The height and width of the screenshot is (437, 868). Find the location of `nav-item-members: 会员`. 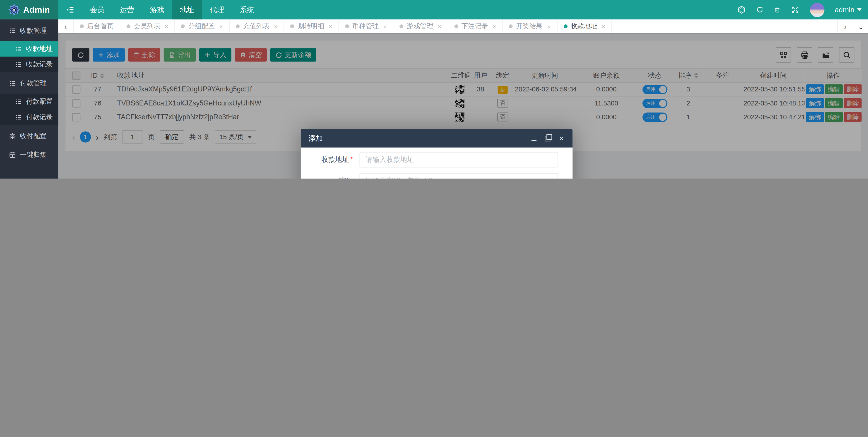

nav-item-members: 会员 is located at coordinates (97, 10).